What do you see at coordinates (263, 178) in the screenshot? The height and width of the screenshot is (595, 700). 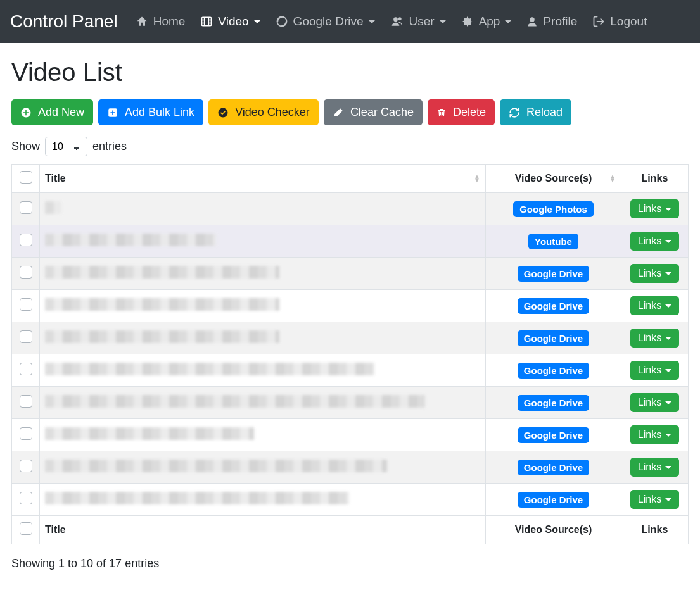 I see `header-title: Title ▲▼` at bounding box center [263, 178].